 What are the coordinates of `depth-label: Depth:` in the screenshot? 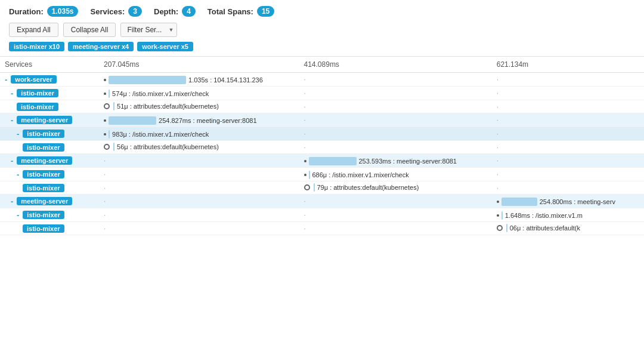 It's located at (166, 12).